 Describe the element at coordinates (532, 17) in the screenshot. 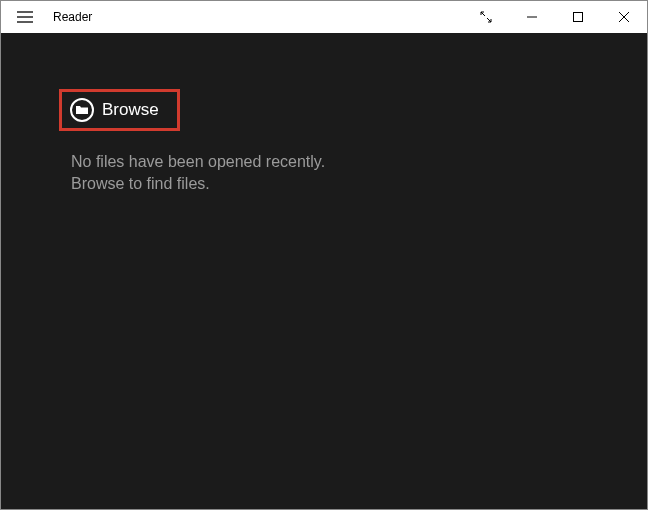

I see `minimize-icon` at that location.